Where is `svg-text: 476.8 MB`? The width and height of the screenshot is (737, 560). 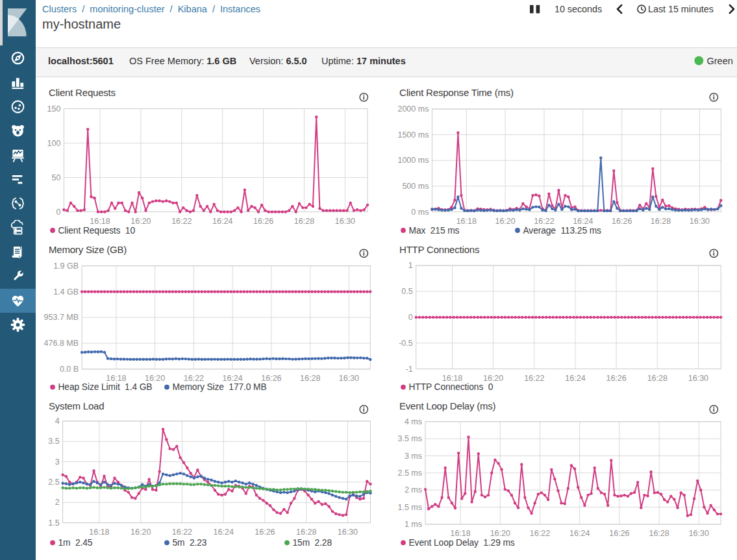
svg-text: 476.8 MB is located at coordinates (62, 343).